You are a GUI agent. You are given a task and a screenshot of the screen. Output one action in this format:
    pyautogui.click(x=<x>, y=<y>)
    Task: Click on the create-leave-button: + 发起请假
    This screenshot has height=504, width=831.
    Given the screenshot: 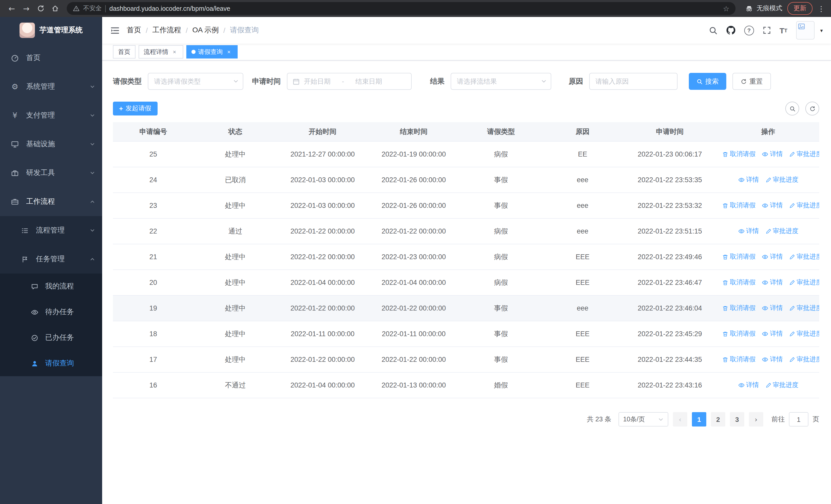 What is the action you would take?
    pyautogui.click(x=135, y=109)
    